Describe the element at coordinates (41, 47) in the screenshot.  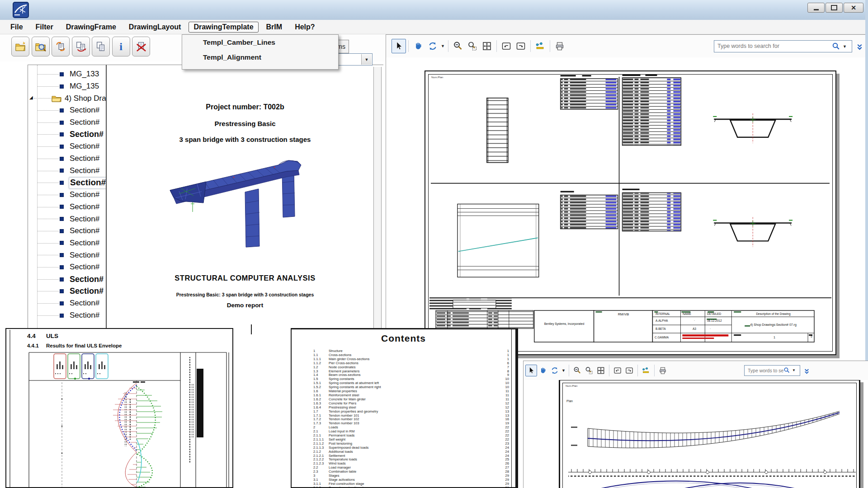
I see `search-folder-button` at that location.